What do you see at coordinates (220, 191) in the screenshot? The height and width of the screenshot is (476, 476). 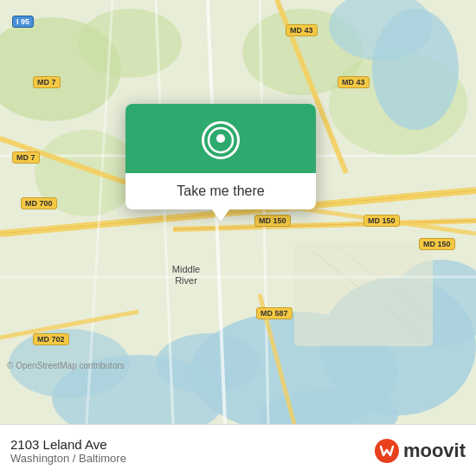 I see `take-me-there-button: Take me there` at bounding box center [220, 191].